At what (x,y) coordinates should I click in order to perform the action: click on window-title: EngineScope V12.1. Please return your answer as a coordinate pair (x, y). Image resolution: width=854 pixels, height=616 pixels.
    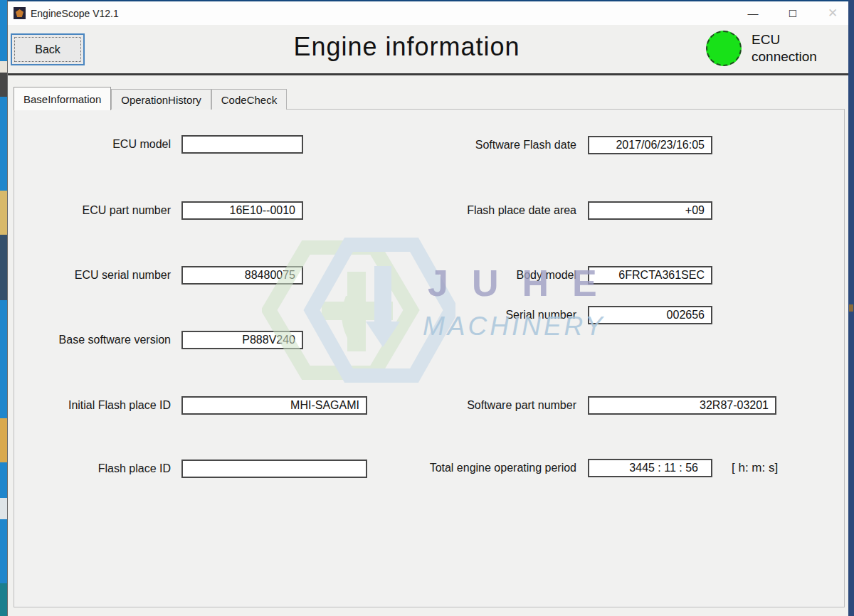
    Looking at the image, I should click on (75, 14).